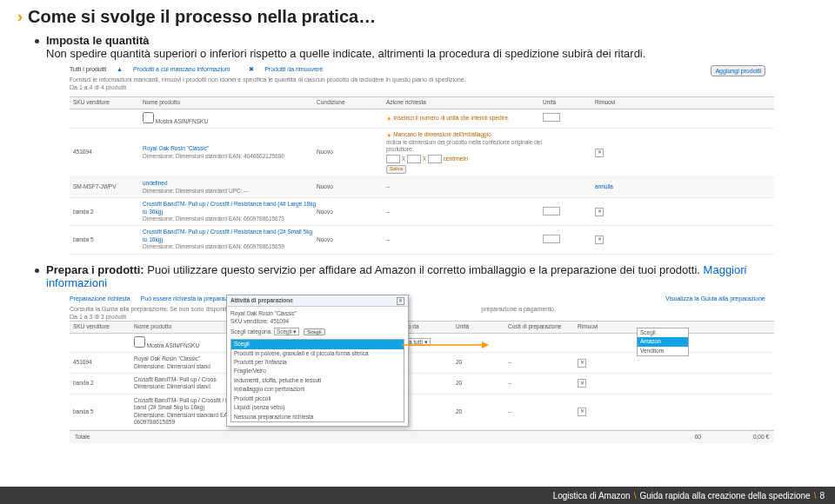 This screenshot has width=835, height=504. What do you see at coordinates (445, 345) in the screenshot?
I see `annotation-arrow` at bounding box center [445, 345].